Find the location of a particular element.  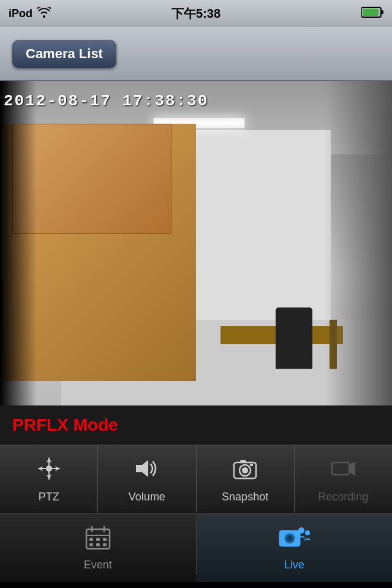

left-fade is located at coordinates (18, 243).